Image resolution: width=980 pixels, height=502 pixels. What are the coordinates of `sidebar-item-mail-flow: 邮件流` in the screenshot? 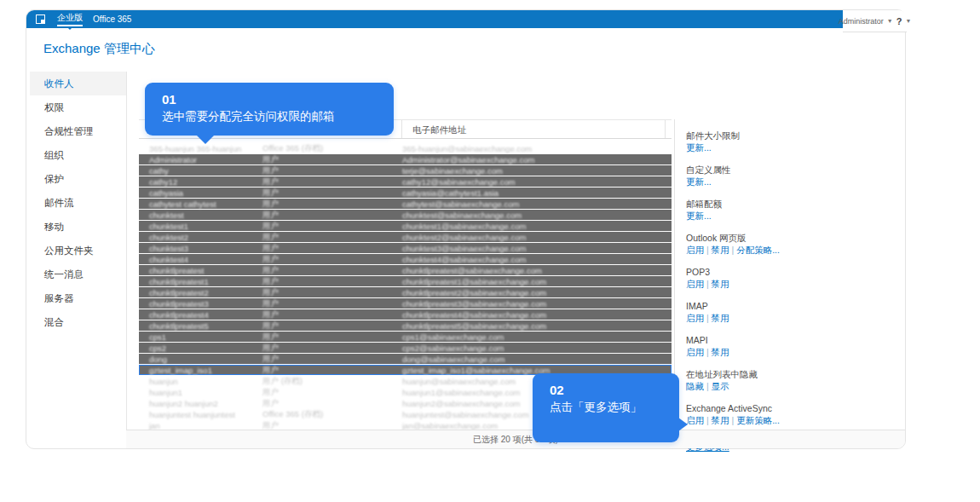 It's located at (78, 203).